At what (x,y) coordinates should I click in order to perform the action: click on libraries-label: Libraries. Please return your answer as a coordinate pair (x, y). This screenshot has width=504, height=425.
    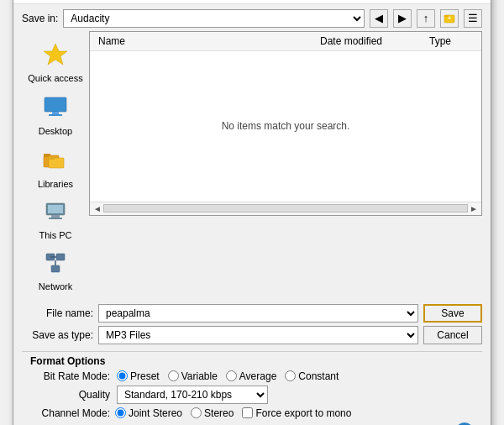
    Looking at the image, I should click on (55, 184).